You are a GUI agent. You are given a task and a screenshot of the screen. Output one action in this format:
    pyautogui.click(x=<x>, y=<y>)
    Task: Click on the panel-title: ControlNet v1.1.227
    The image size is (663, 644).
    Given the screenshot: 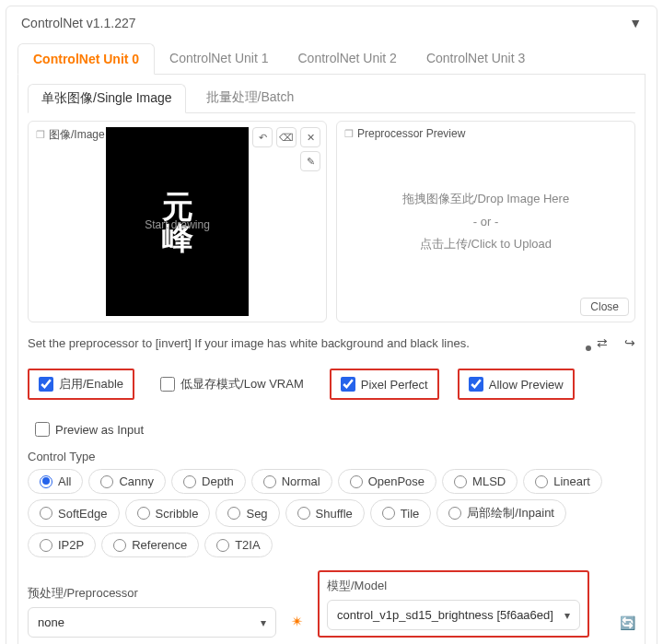 What is the action you would take?
    pyautogui.click(x=79, y=23)
    